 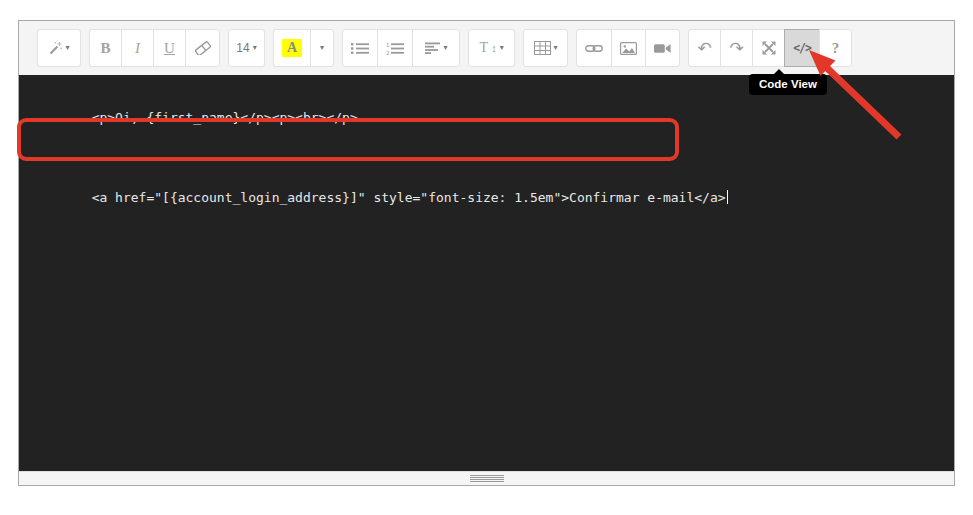 What do you see at coordinates (304, 48) in the screenshot?
I see `toolbar-group-color: A ▾` at bounding box center [304, 48].